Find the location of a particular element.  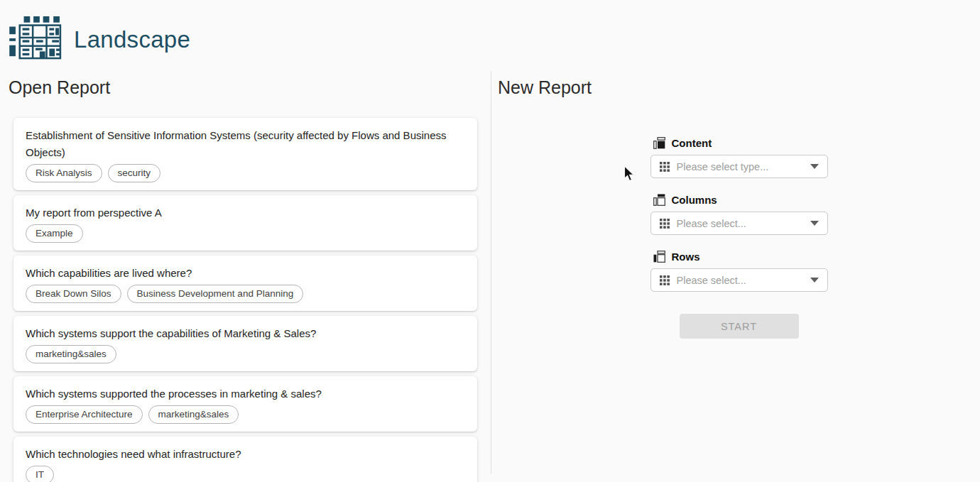

start-button: START is located at coordinates (739, 327).